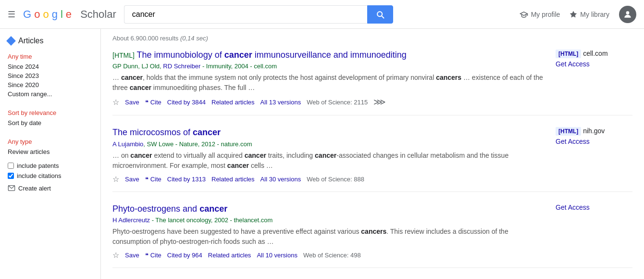 This screenshot has height=279, width=644. Describe the element at coordinates (39, 176) in the screenshot. I see `include-citations-label: include citations` at that location.